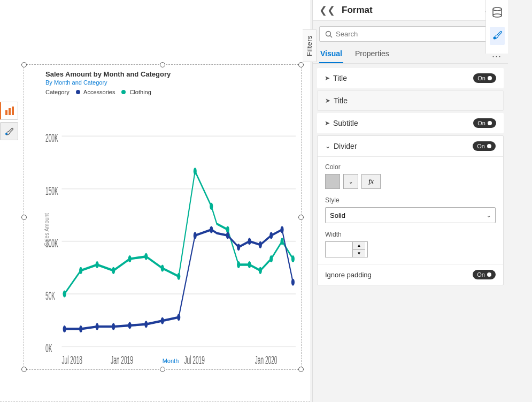  What do you see at coordinates (371, 181) in the screenshot?
I see `fx-button: fx` at bounding box center [371, 181].